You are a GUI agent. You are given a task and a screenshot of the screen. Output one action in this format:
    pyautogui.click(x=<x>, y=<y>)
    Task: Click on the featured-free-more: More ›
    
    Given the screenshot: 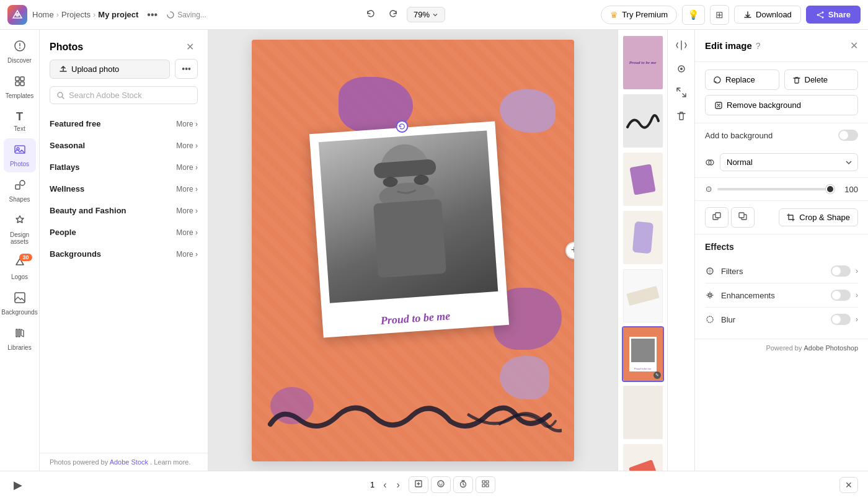 What is the action you would take?
    pyautogui.click(x=187, y=124)
    